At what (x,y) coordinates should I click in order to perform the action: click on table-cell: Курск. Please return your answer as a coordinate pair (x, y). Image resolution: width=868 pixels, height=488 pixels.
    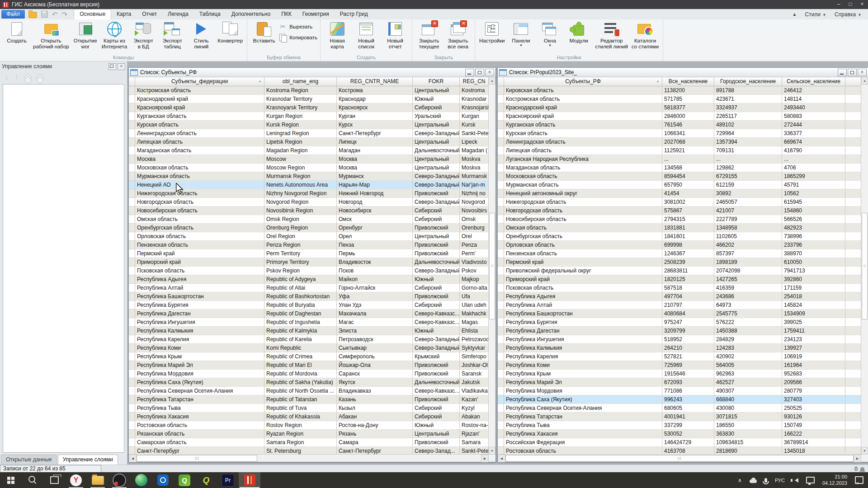
    Looking at the image, I should click on (375, 125).